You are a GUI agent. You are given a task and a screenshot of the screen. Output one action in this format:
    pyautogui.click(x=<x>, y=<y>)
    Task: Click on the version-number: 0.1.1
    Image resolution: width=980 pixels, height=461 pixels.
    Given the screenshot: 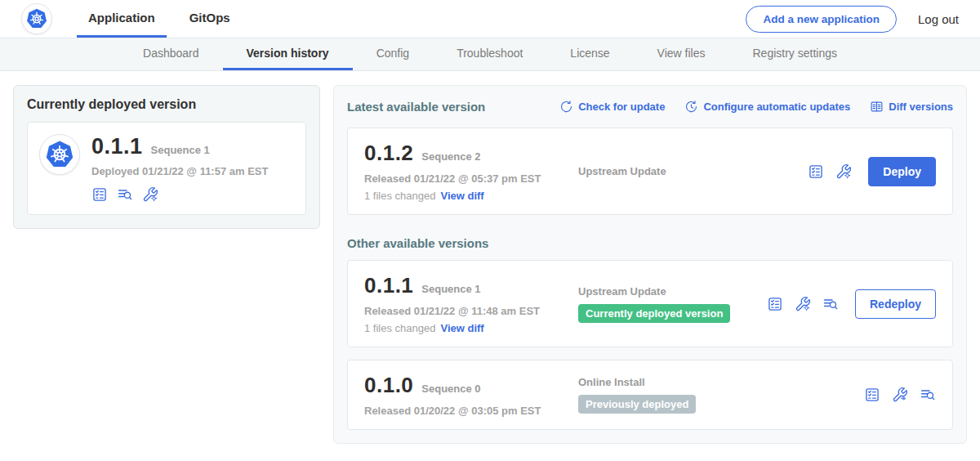 What is the action you would take?
    pyautogui.click(x=389, y=286)
    